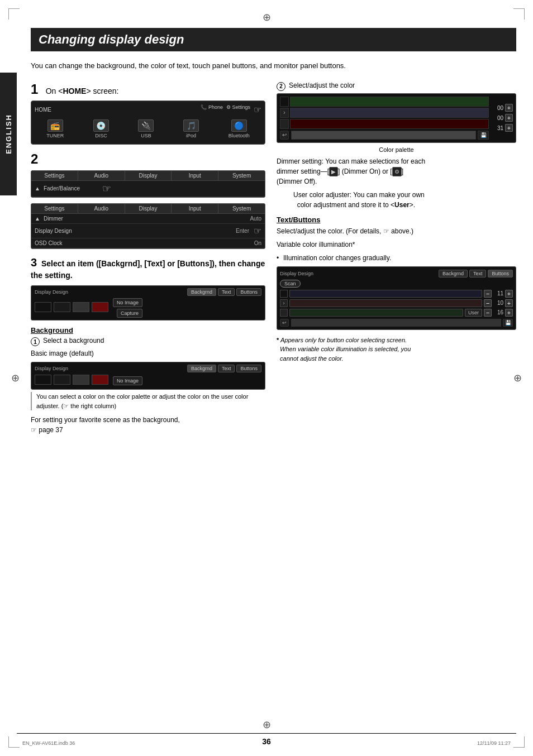 This screenshot has width=533, height=756. What do you see at coordinates (498, 108) in the screenshot?
I see `adj-val-1: 00` at bounding box center [498, 108].